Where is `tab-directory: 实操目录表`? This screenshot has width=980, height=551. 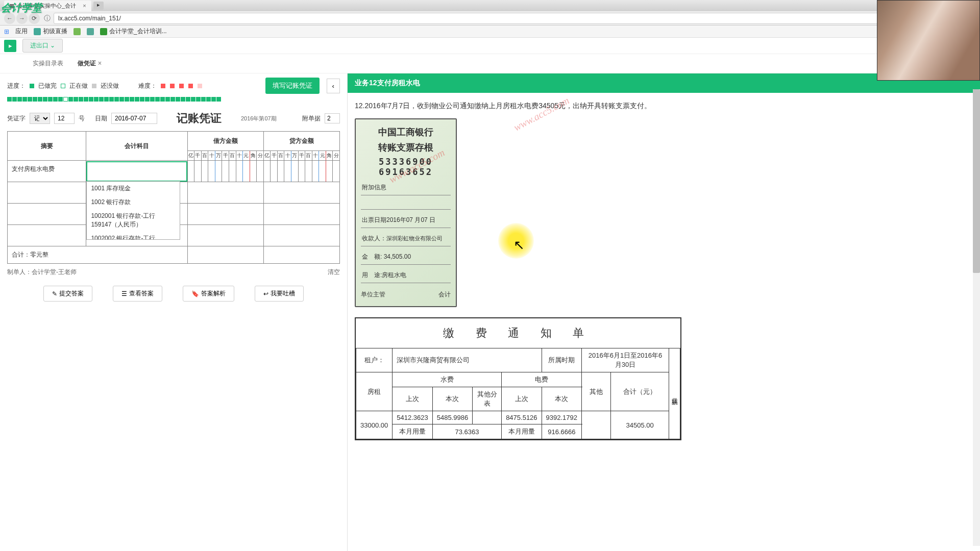
tab-directory: 实操目录表 is located at coordinates (48, 63).